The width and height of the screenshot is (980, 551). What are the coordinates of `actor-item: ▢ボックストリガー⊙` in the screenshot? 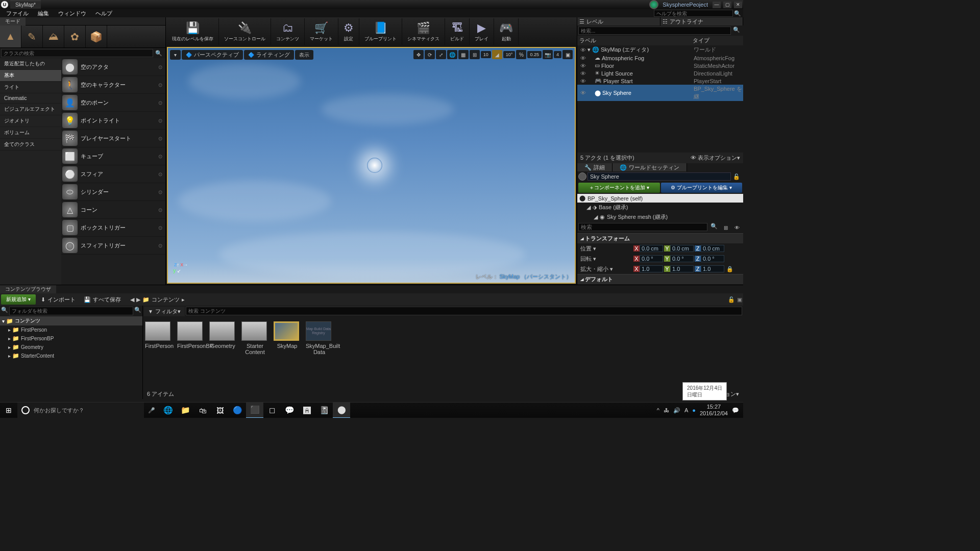 It's located at (113, 228).